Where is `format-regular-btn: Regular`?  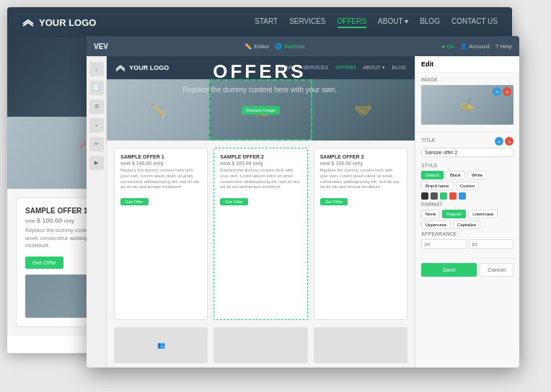 format-regular-btn: Regular is located at coordinates (454, 214).